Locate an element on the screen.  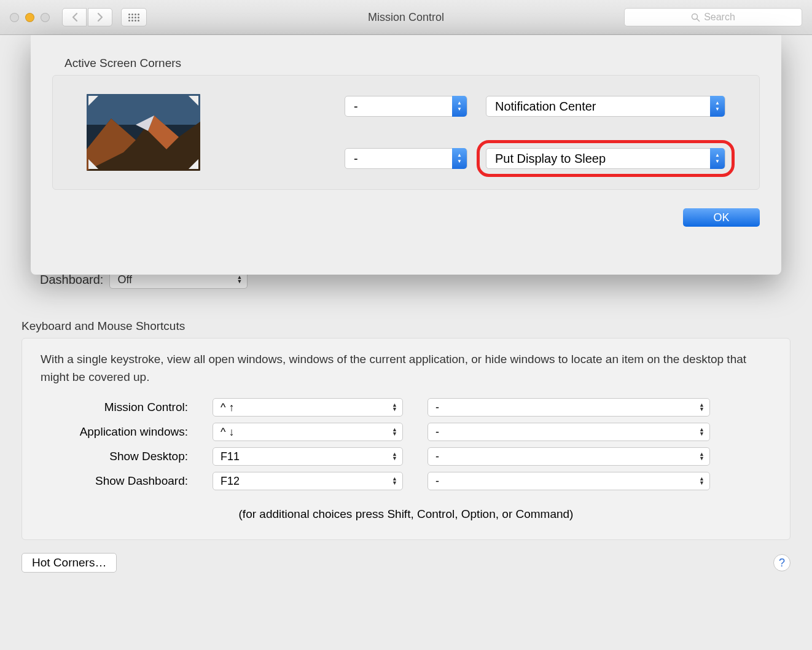
corner-indicator-br is located at coordinates (193, 164).